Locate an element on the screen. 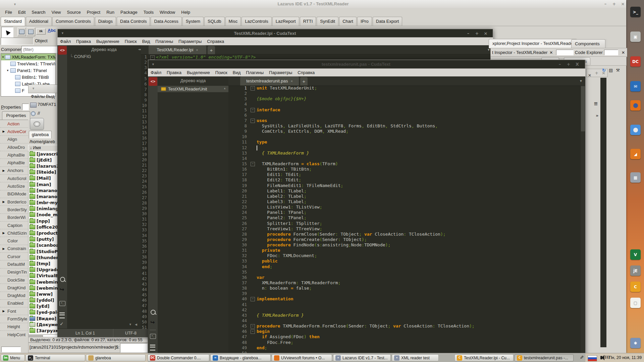 Image resolution: width=644 pixels, height=362 pixels. dc-tab-glareboa: glareboa is located at coordinates (40, 135).